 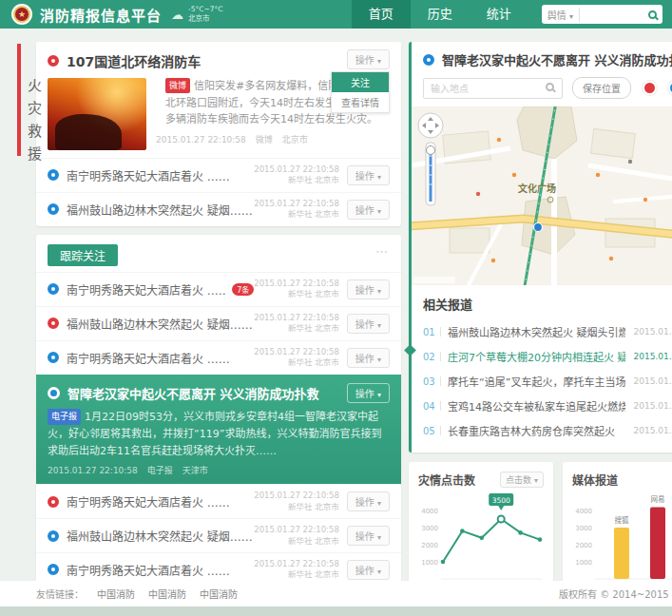 What do you see at coordinates (547, 87) in the screenshot?
I see `map-toolbar: 保存位置` at bounding box center [547, 87].